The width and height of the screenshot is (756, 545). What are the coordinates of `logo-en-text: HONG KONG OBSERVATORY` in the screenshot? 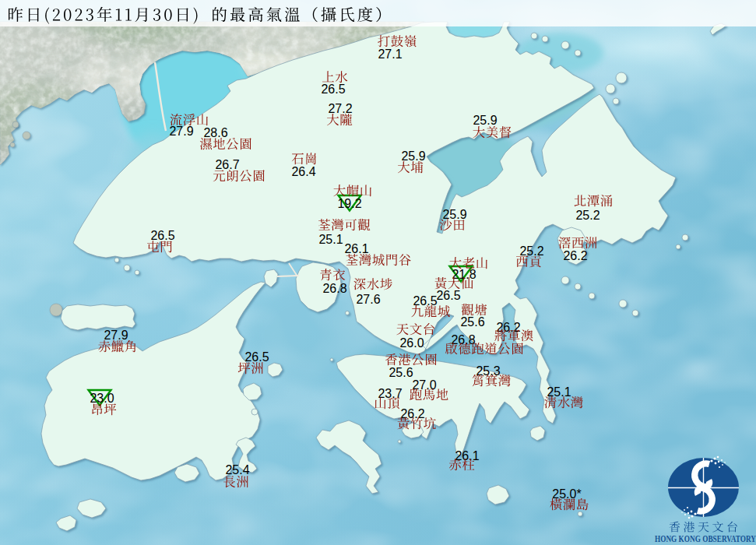 It's located at (705, 539).